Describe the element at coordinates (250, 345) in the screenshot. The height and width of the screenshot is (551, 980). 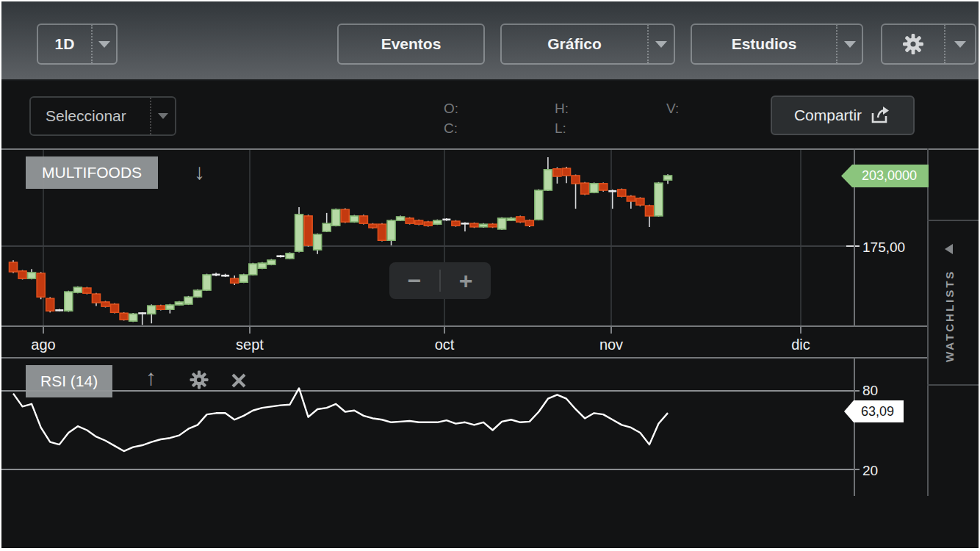
I see `time-axis-label: sept` at that location.